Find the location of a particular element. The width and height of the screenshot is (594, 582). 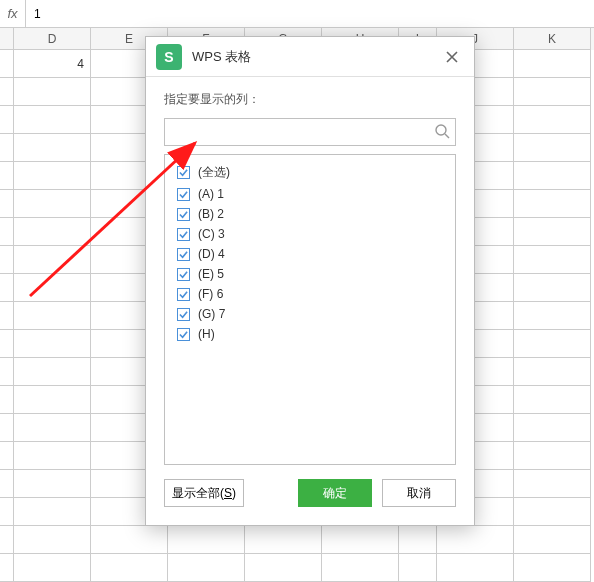

search-input is located at coordinates (310, 132).